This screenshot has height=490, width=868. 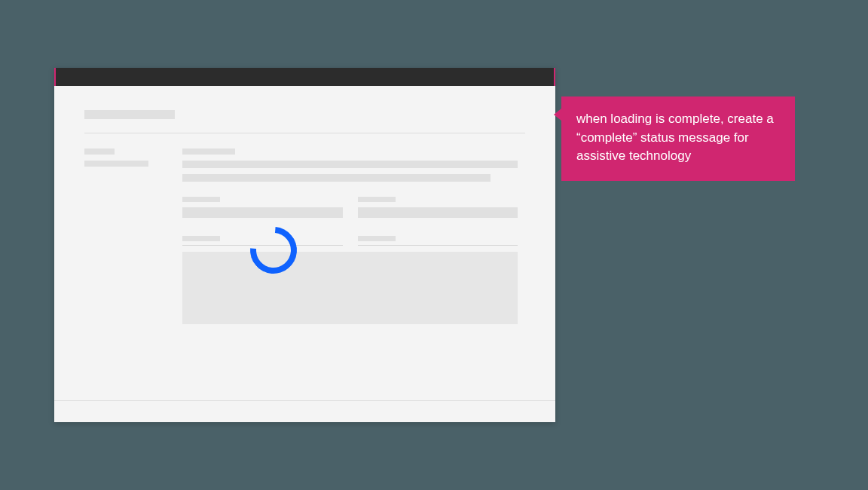 I want to click on spinner-icon, so click(x=273, y=250).